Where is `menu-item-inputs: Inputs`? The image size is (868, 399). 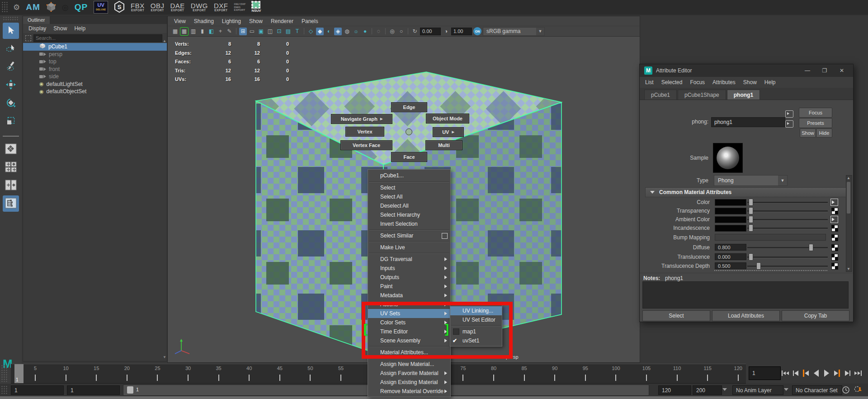 menu-item-inputs: Inputs is located at coordinates (409, 268).